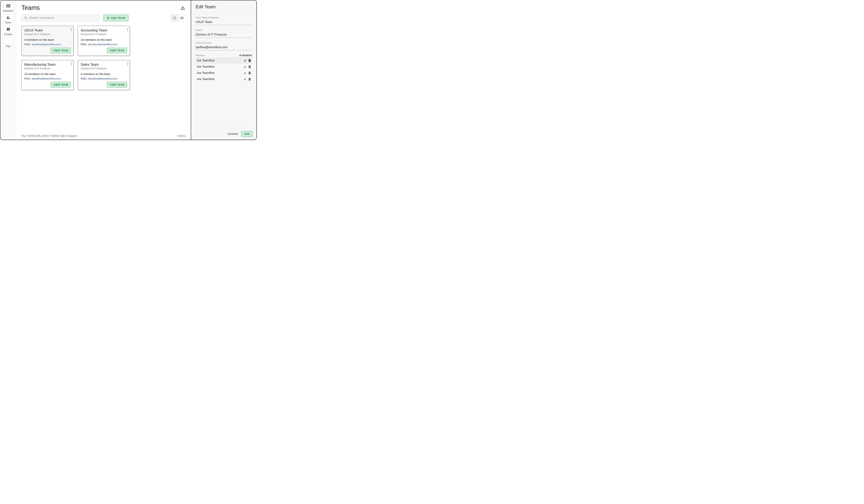 Image resolution: width=864 pixels, height=504 pixels. What do you see at coordinates (104, 8) in the screenshot?
I see `page-header: Teams` at bounding box center [104, 8].